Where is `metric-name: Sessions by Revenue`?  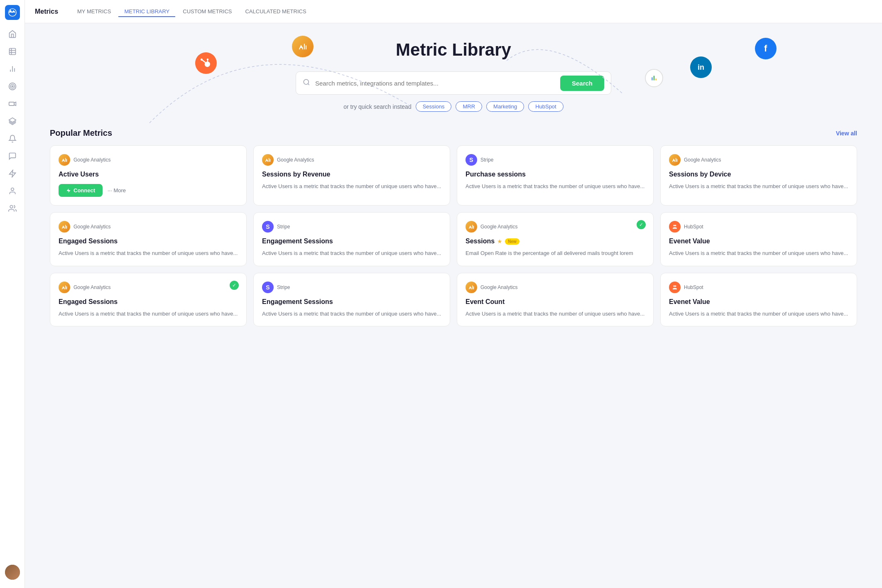 metric-name: Sessions by Revenue is located at coordinates (352, 174).